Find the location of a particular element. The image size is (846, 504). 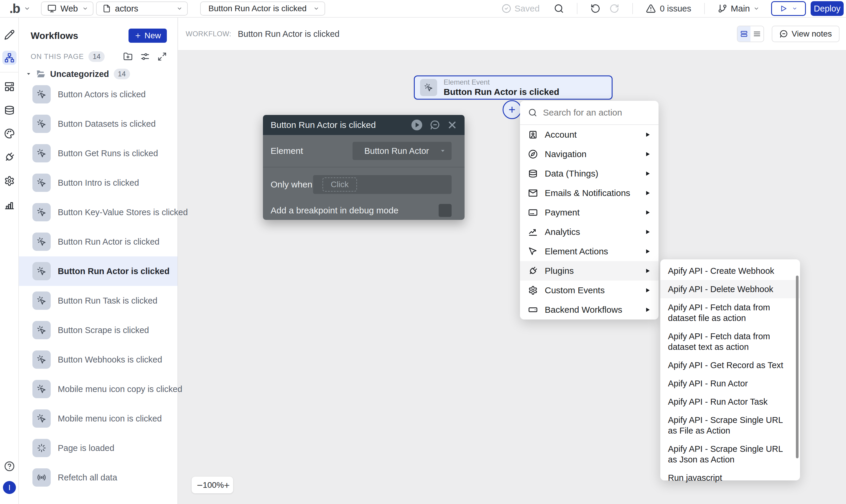

menu-item-analytics: Analytics is located at coordinates (589, 232).